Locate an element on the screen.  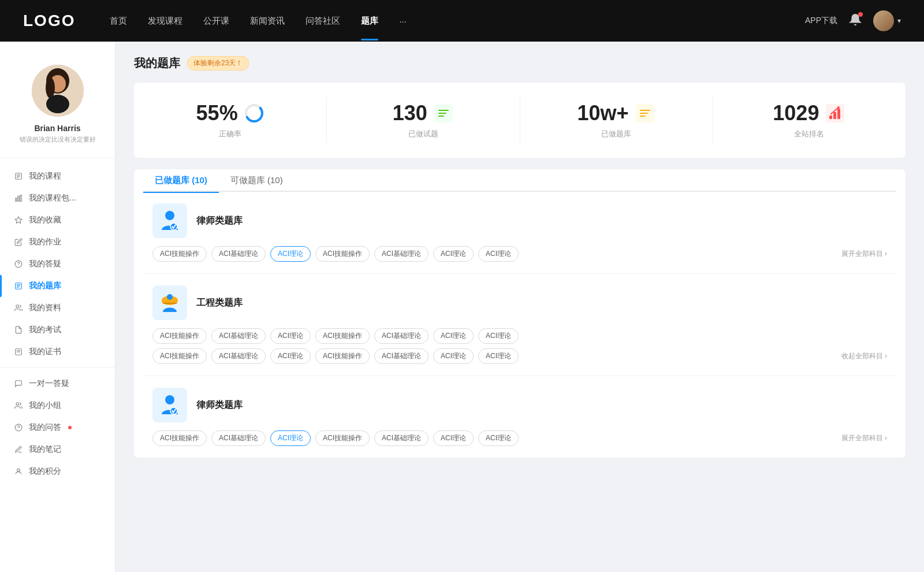
group-icon is located at coordinates (18, 406).